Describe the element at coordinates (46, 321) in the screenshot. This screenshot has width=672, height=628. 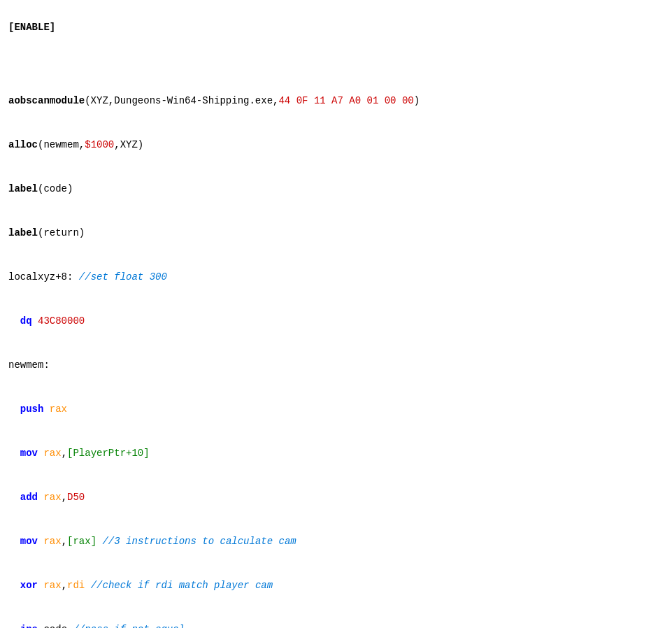
I see `dq-line: dq 43C80000` at that location.